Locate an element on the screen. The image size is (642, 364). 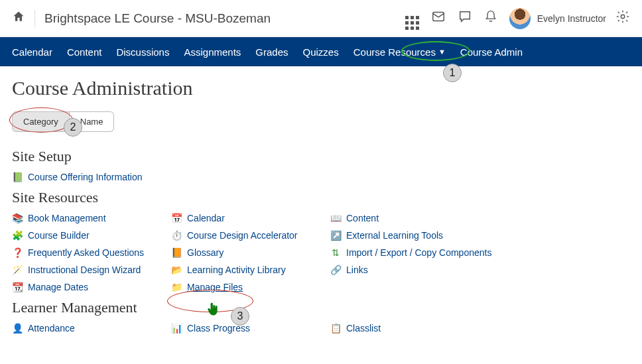
builder-icon: 🧩 is located at coordinates (17, 235).